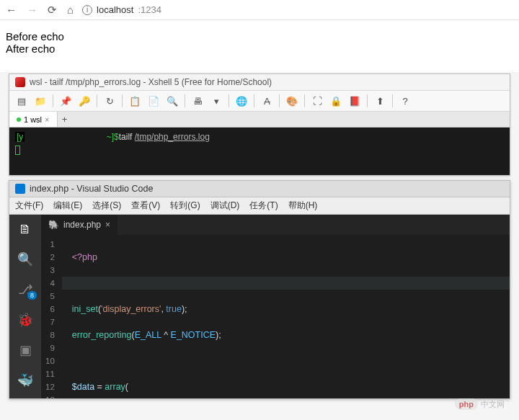 The image size is (519, 420). I want to click on info-icon: i, so click(87, 10).